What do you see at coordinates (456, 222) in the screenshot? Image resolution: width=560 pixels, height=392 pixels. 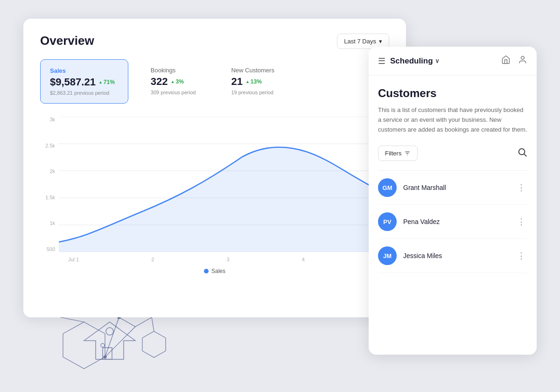 I see `customer-name-1: Pena Valdez` at bounding box center [456, 222].